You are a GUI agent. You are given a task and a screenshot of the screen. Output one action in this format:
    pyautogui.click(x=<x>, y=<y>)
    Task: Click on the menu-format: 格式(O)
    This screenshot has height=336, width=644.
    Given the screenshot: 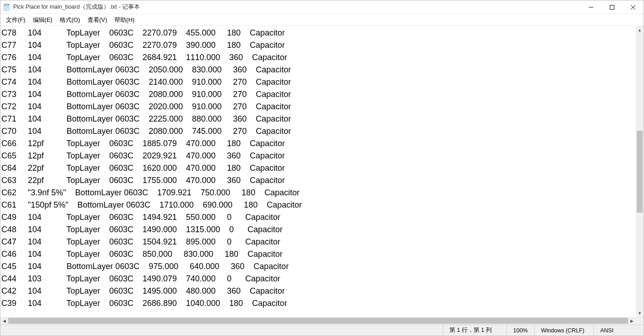 What is the action you would take?
    pyautogui.click(x=70, y=20)
    